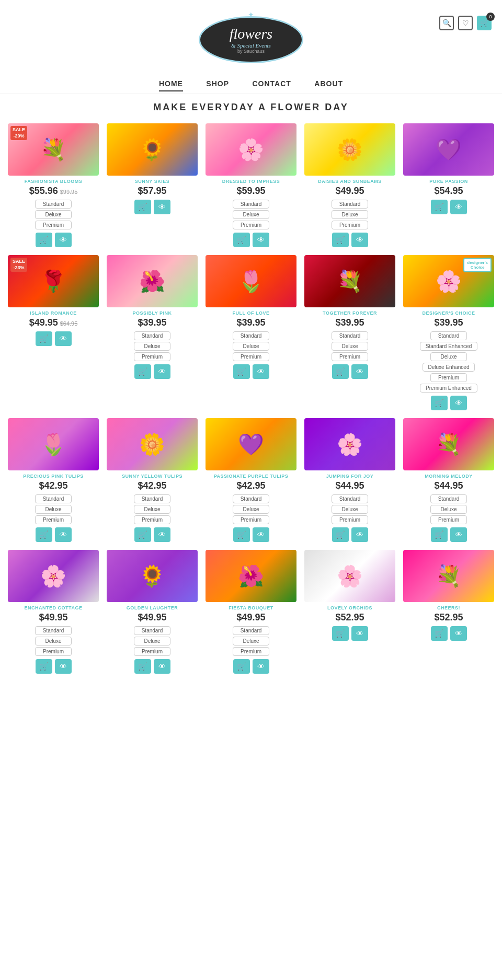  Describe the element at coordinates (449, 367) in the screenshot. I see `option-button: Deluxe Enhanced` at that location.